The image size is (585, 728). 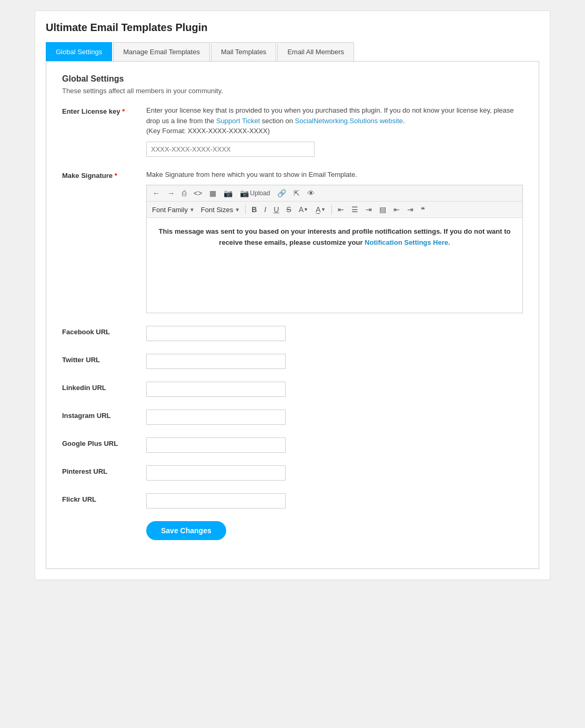 What do you see at coordinates (174, 210) in the screenshot?
I see `font-family-dropdown: Font Family ▼` at bounding box center [174, 210].